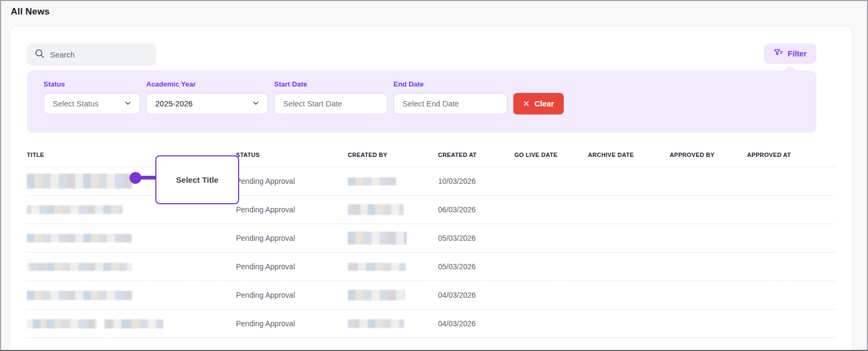  Describe the element at coordinates (527, 104) in the screenshot. I see `clear-x-icon: ✕` at that location.